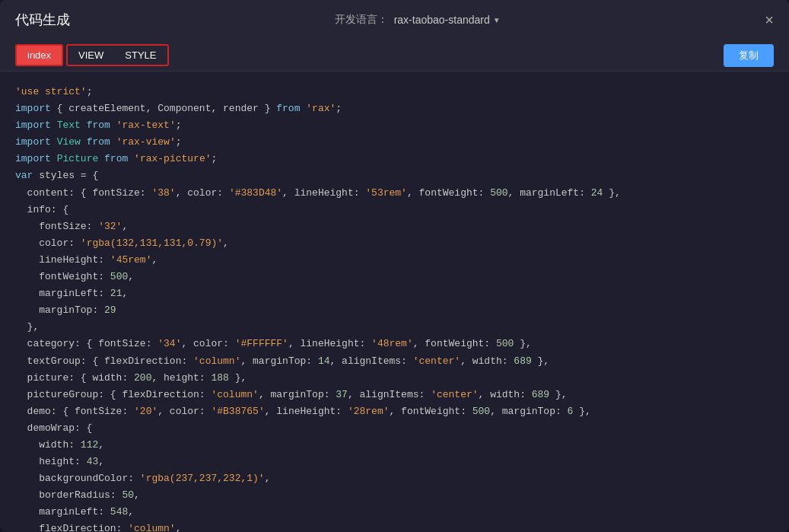 The width and height of the screenshot is (789, 532). I want to click on code-line: import Picture from 'rax-picture';, so click(394, 159).